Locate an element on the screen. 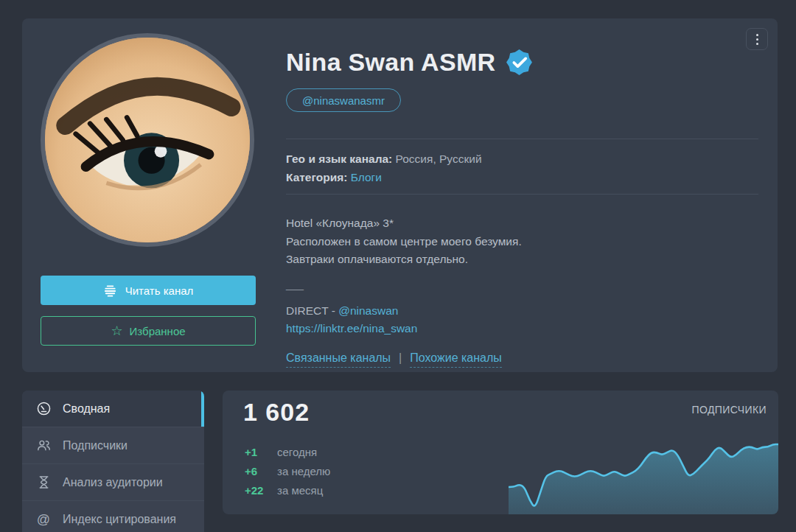  related-channels-link: Связанные каналы is located at coordinates (338, 360).